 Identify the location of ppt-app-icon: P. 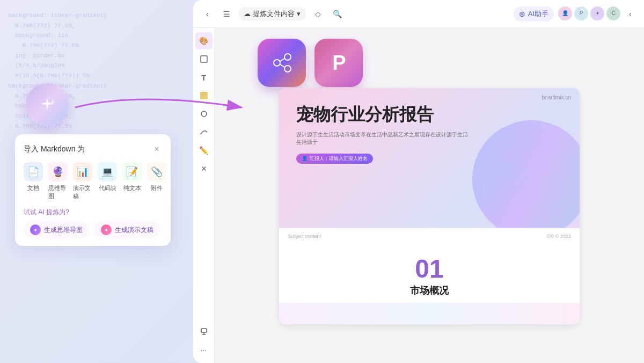
(339, 63).